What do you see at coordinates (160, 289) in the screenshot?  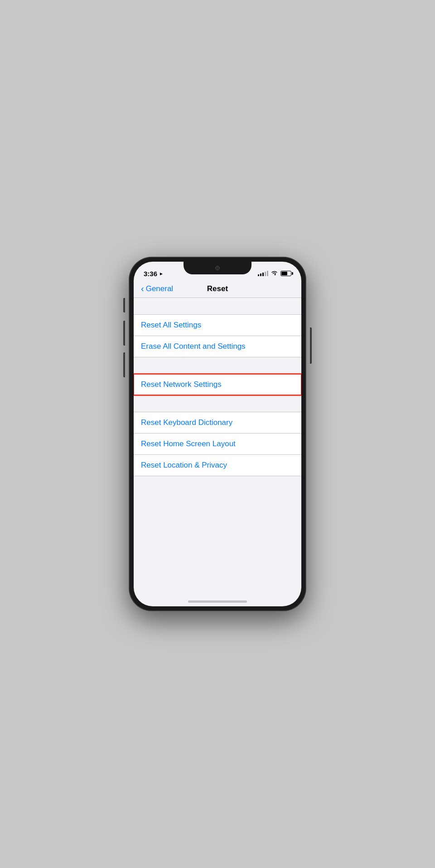 I see `back-label: General` at bounding box center [160, 289].